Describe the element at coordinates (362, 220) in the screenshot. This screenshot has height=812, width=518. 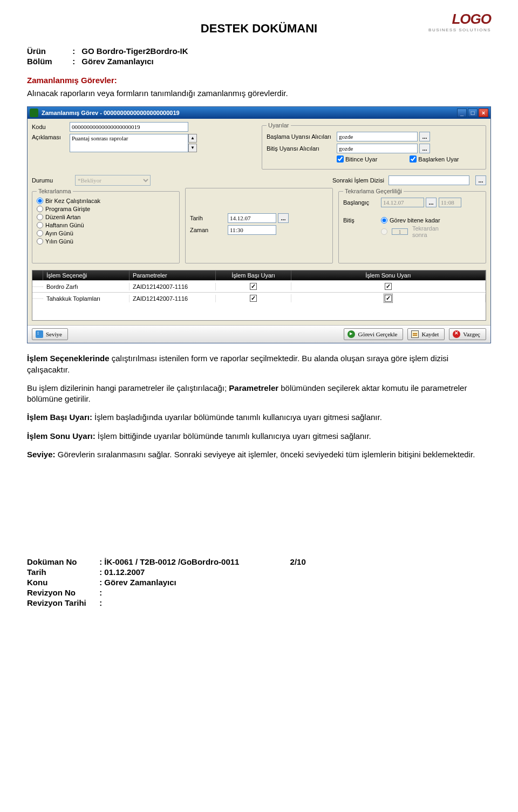
I see `bitis2-label: Bitiş` at that location.